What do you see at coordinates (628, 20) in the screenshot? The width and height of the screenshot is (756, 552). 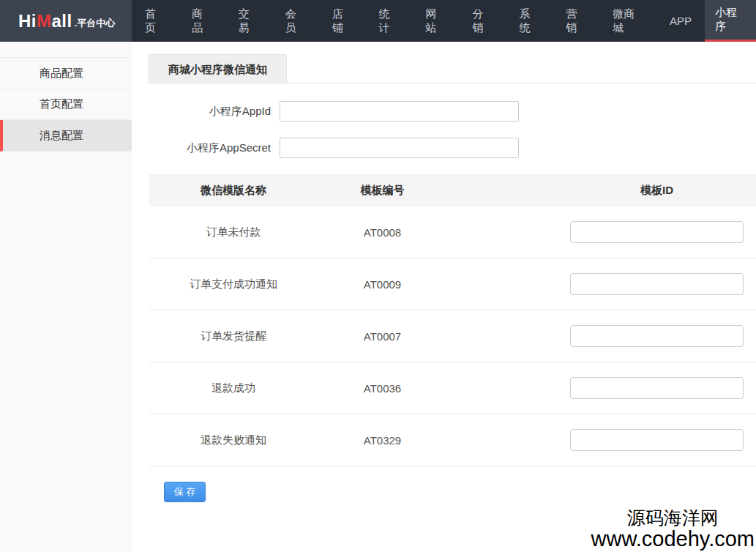 I see `nav-item-micromall: 微商城` at bounding box center [628, 20].